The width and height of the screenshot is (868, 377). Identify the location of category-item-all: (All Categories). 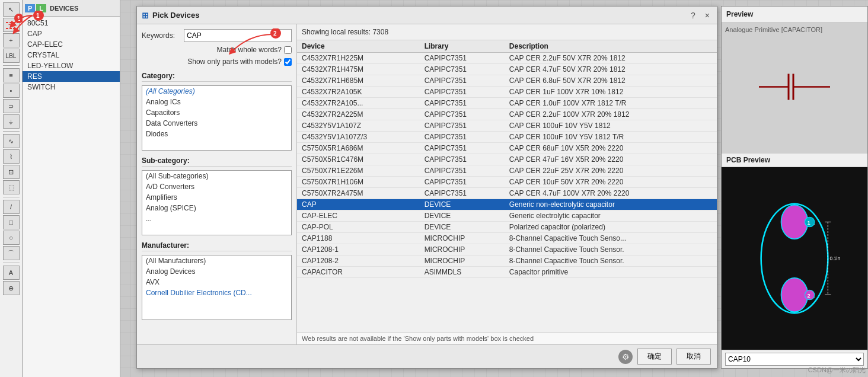
(217, 91).